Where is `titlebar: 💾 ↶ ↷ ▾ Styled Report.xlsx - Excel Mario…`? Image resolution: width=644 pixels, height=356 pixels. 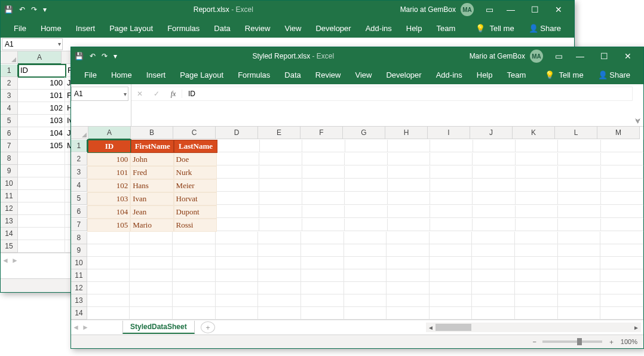 titlebar: 💾 ↶ ↷ ▾ Styled Report.xlsx - Excel Mario… is located at coordinates (357, 56).